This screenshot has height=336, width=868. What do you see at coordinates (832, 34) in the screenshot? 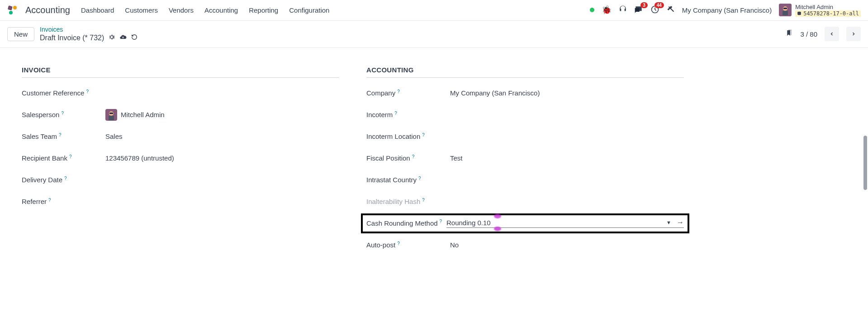
I see `pager-prev-button` at bounding box center [832, 34].